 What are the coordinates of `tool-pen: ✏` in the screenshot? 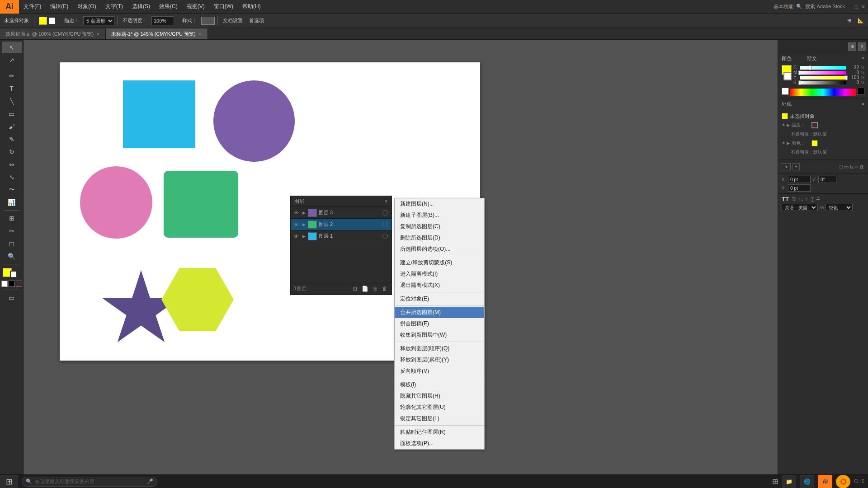 It's located at (12, 76).